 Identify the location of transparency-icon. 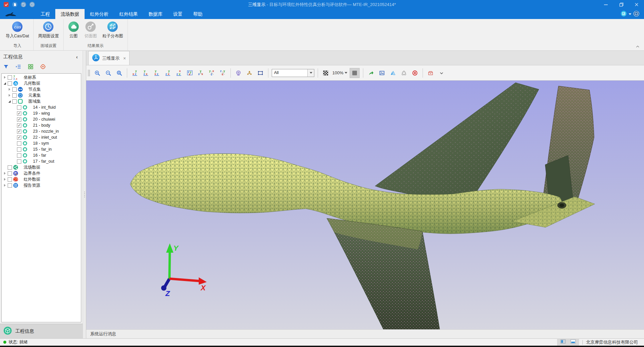
(326, 73).